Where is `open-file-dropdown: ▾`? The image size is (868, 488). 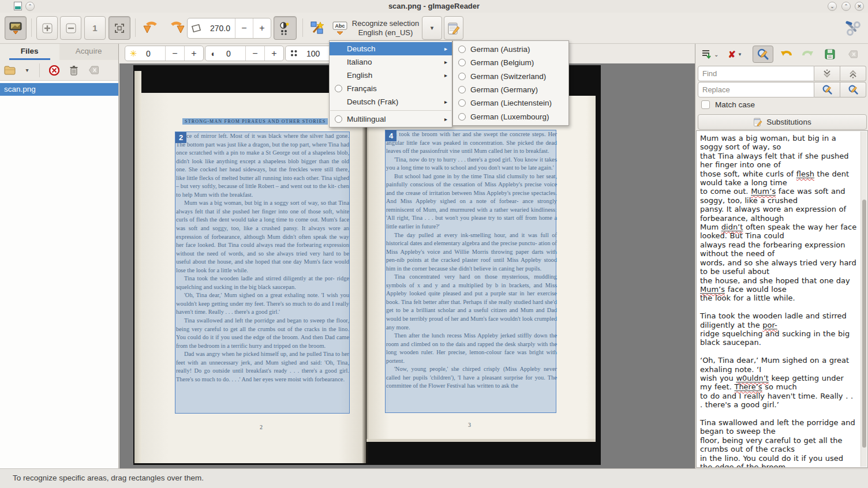 open-file-dropdown: ▾ is located at coordinates (27, 70).